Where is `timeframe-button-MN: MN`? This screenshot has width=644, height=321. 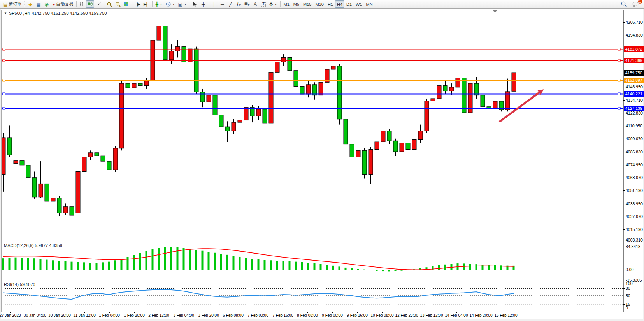 timeframe-button-MN: MN is located at coordinates (370, 4).